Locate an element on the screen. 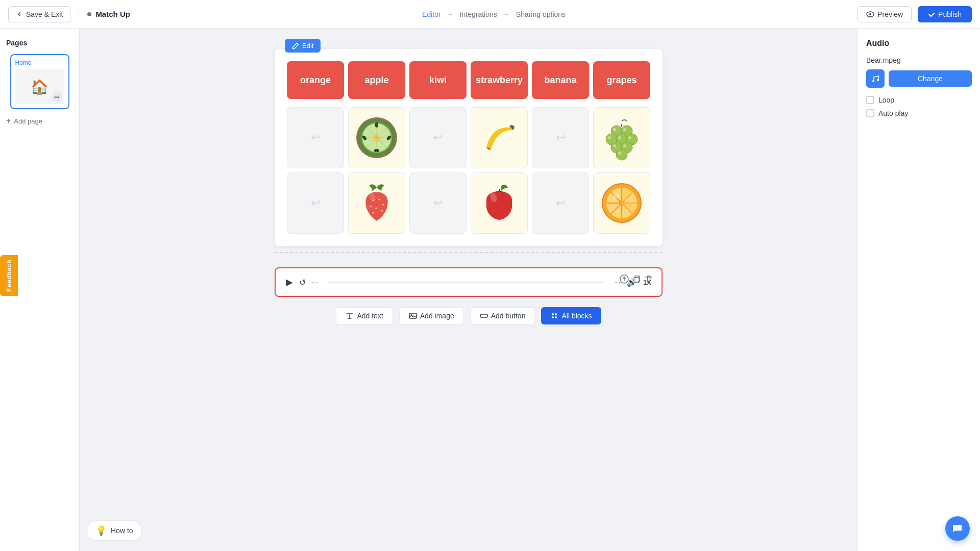 This screenshot has width=980, height=551. how-to-label: How to is located at coordinates (122, 531).